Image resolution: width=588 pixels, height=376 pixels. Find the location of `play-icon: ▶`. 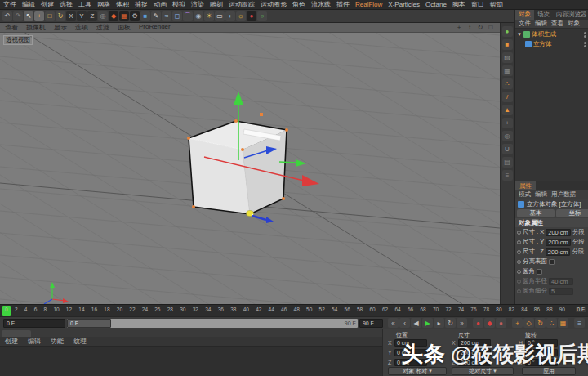

play-icon: ▶ is located at coordinates (428, 323).